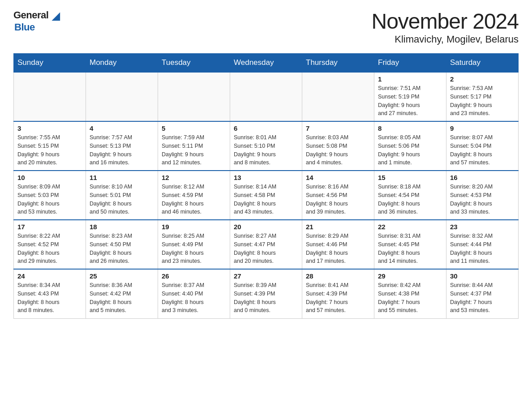  I want to click on page-title: November 2024, so click(445, 21).